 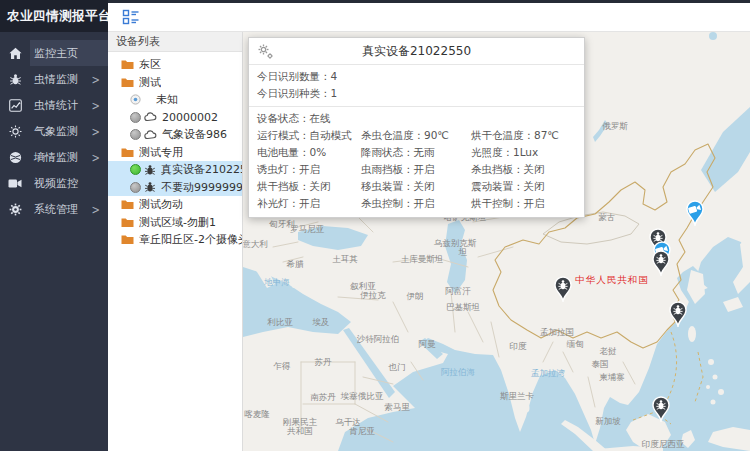 What do you see at coordinates (175, 118) in the screenshot?
I see `tree-device-row: 20000002` at bounding box center [175, 118].